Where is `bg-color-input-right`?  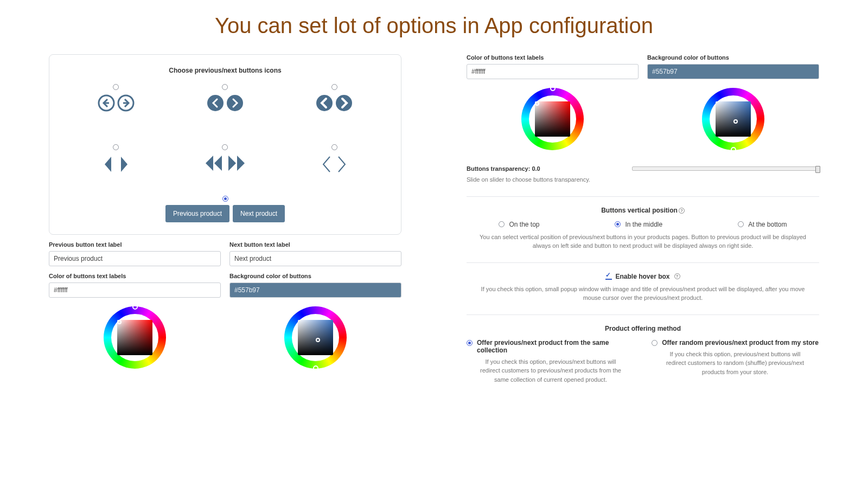
bg-color-input-right is located at coordinates (733, 72).